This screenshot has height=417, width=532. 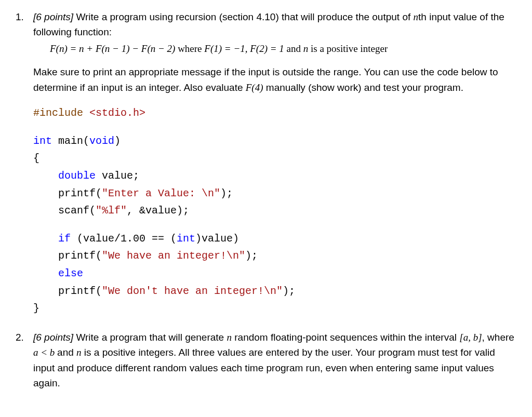 I want to click on question-1-number: 1., so click(x=24, y=17).